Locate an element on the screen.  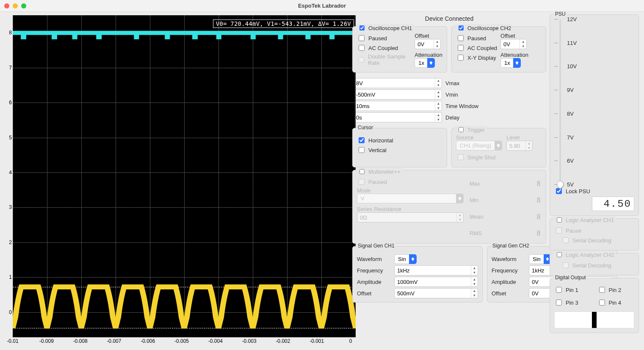
digital-pin-1: Pin 1 is located at coordinates (573, 290).